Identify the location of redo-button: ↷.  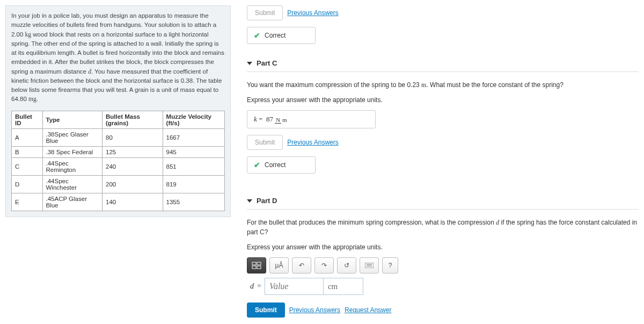
(324, 265).